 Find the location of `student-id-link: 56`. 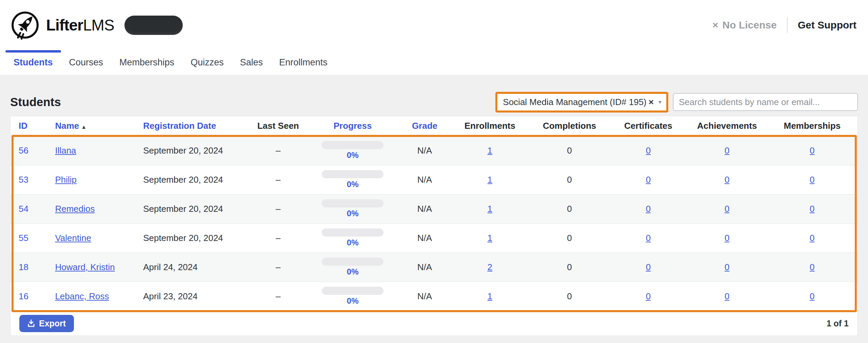

student-id-link: 56 is located at coordinates (24, 150).